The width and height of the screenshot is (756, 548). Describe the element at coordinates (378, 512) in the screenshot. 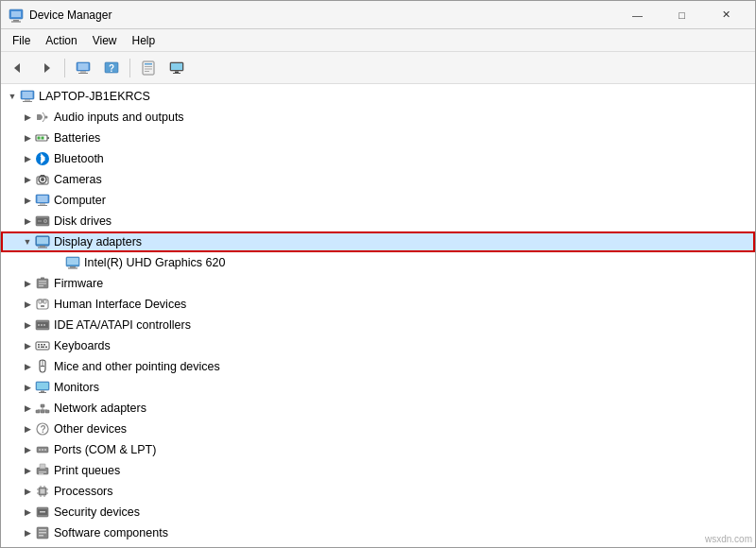

I see `tree-item-securitydevices: ▶ Security devices` at that location.